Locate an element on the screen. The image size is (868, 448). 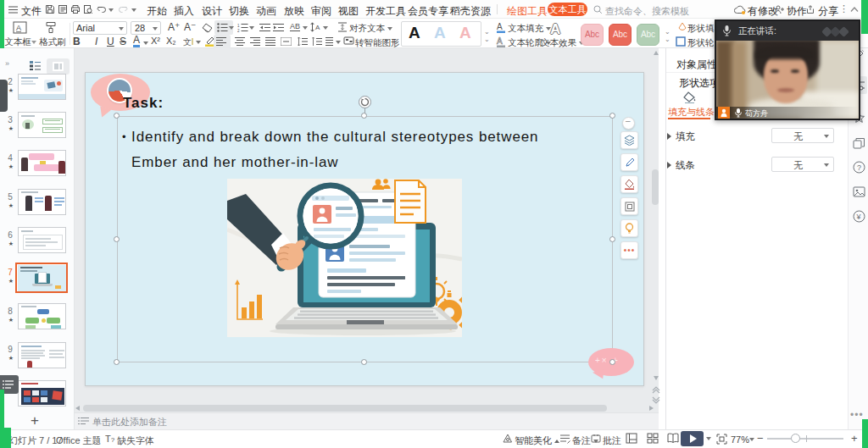
justify-icon is located at coordinates (270, 41).